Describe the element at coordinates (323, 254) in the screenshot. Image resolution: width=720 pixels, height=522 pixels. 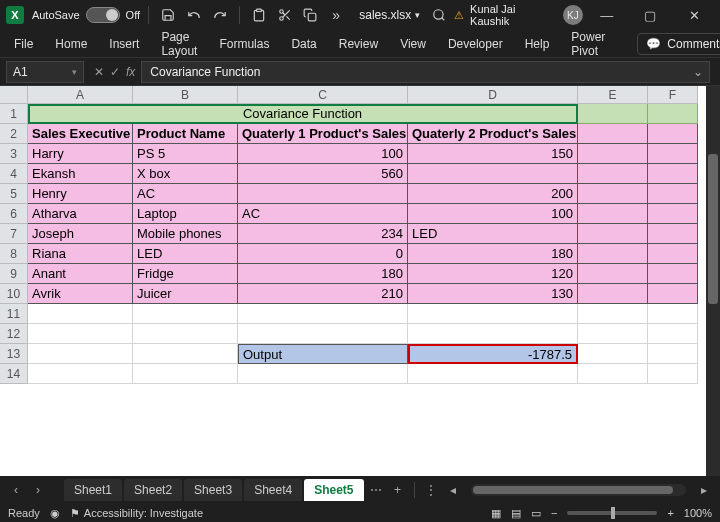
I see `cell: 0` at that location.